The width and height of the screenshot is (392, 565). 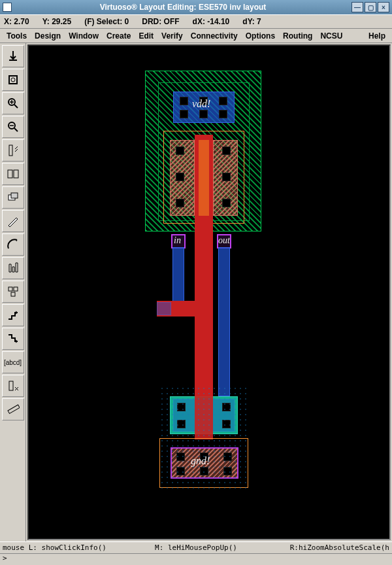 What do you see at coordinates (13, 268) in the screenshot?
I see `properties-icon` at bounding box center [13, 268].